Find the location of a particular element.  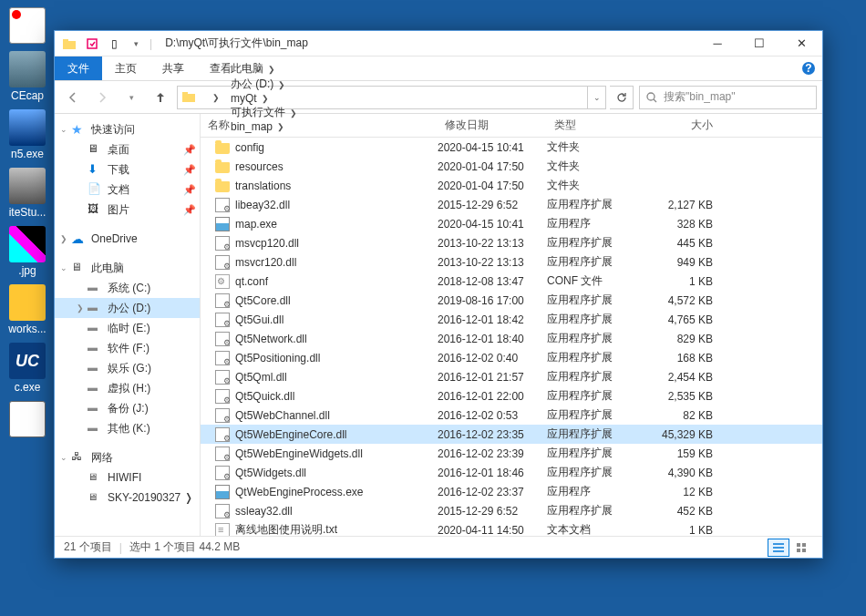

nav-drive-item: 备份 (J:) is located at coordinates (128, 408).